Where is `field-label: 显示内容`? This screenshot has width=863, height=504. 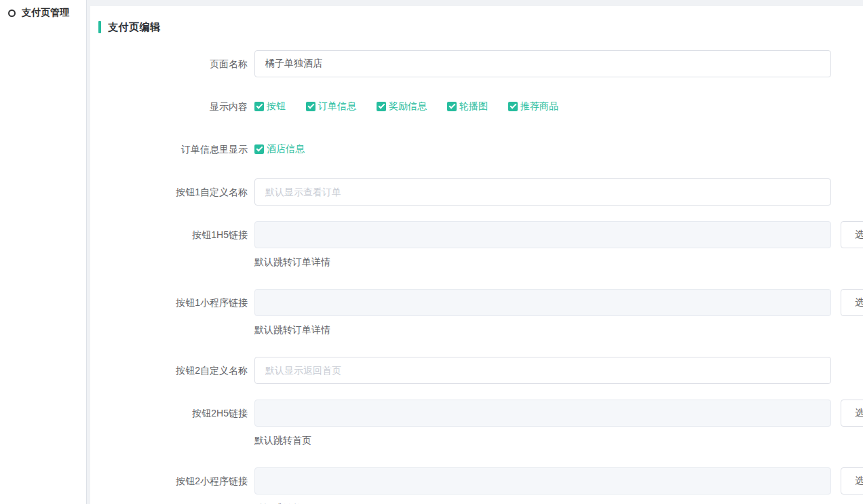
field-label: 显示内容 is located at coordinates (172, 106).